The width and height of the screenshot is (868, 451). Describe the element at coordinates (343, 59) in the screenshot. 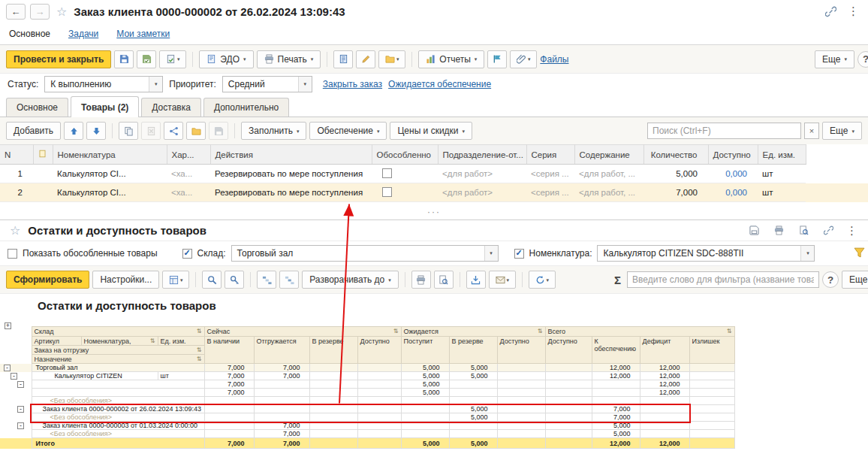

I see `journal-button` at that location.